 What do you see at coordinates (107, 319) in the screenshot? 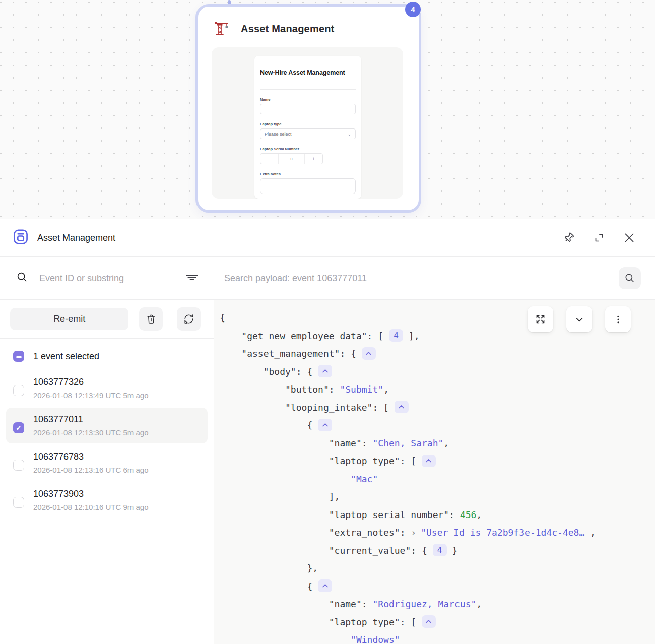
I see `event-actions-toolbar: Re-emit` at bounding box center [107, 319].